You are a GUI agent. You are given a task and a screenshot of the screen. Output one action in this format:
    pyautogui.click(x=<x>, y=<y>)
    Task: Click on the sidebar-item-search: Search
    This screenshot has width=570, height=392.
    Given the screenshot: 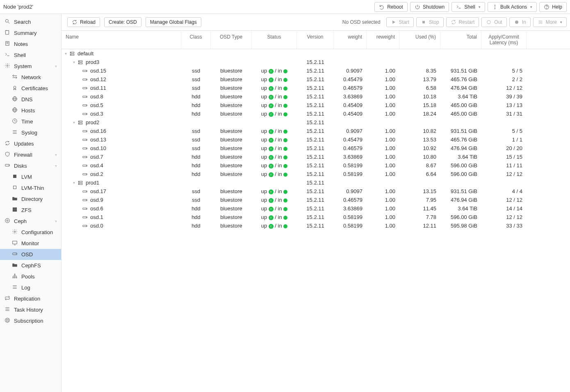 What is the action you would take?
    pyautogui.click(x=30, y=22)
    